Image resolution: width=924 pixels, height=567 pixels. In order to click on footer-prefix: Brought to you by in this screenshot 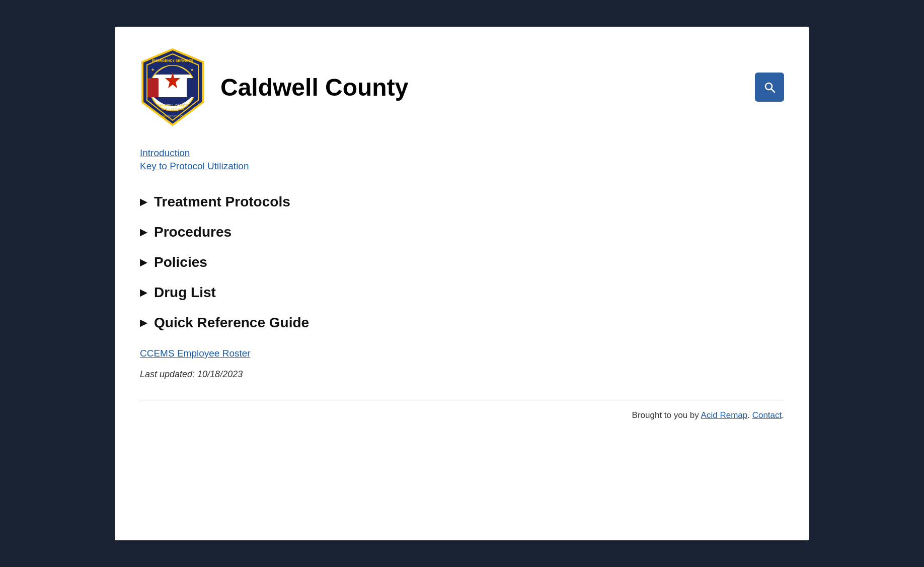, I will do `click(666, 415)`.